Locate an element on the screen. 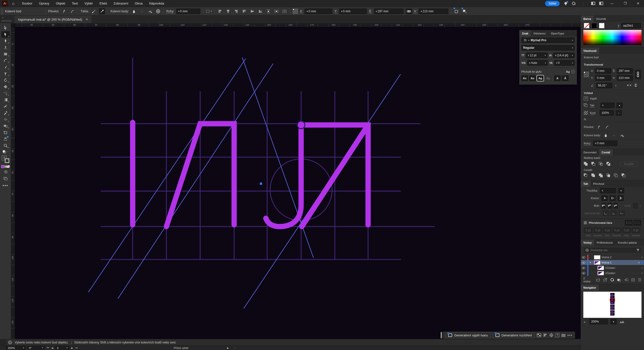 The width and height of the screenshot is (644, 350). none-button is located at coordinates (8, 166).